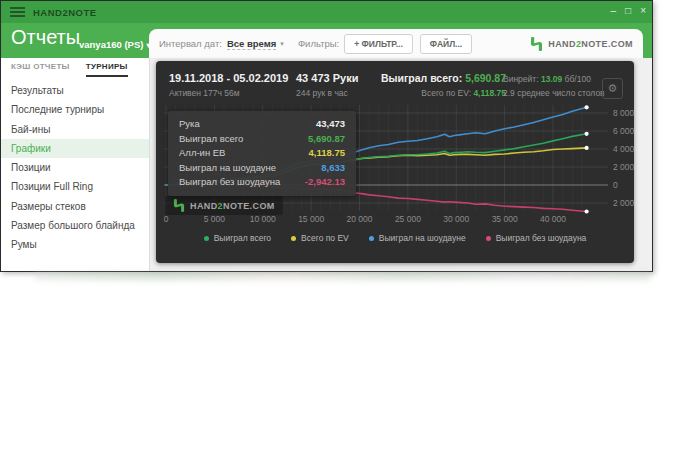 Image resolution: width=700 pixels, height=450 pixels. I want to click on legend-item: Выиграл всего, so click(238, 238).